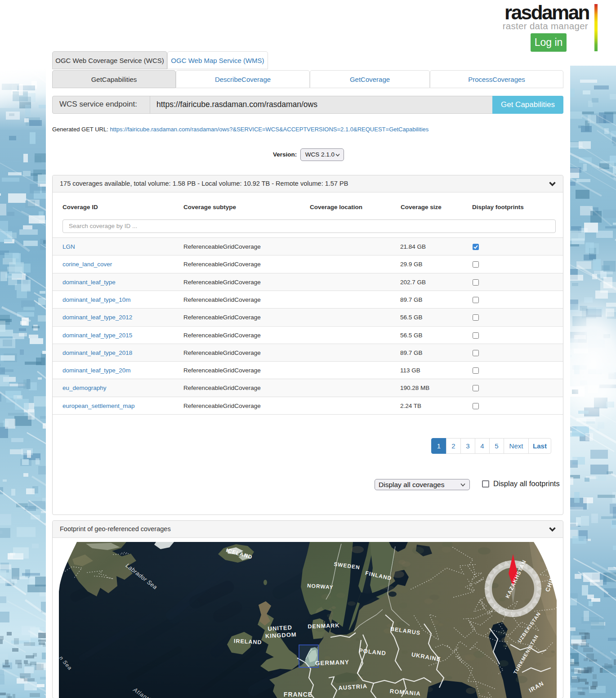 This screenshot has height=698, width=616. Describe the element at coordinates (332, 663) in the screenshot. I see `svg-text: GERMANY` at that location.